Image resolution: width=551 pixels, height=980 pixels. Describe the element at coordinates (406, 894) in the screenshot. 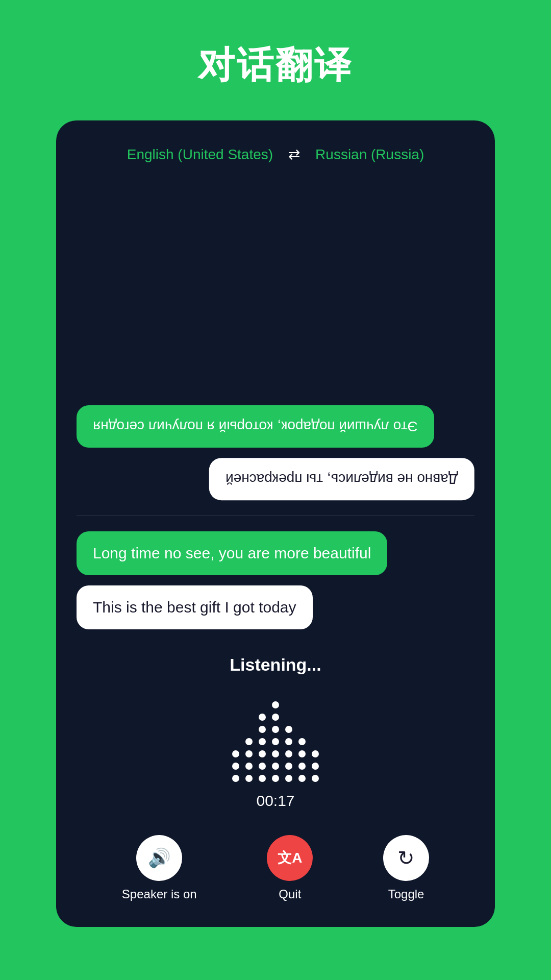

I see `toggle-label: Toggle` at that location.